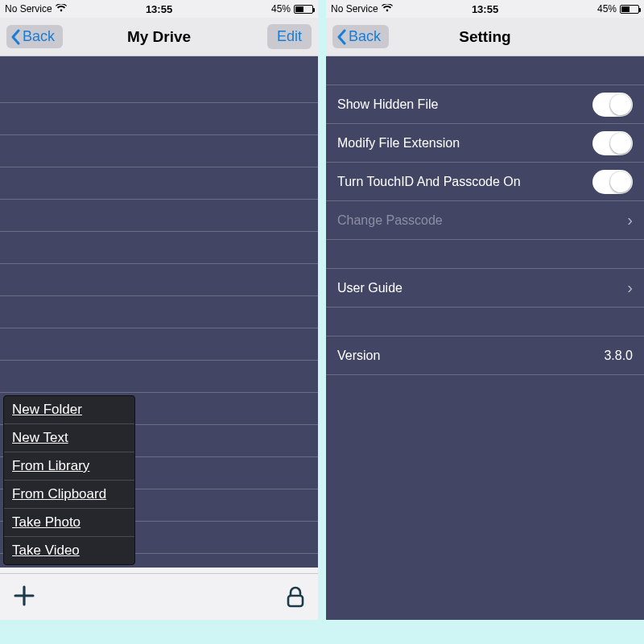 This screenshot has height=644, width=644. What do you see at coordinates (618, 356) in the screenshot?
I see `version-value: 3.8.0` at bounding box center [618, 356].